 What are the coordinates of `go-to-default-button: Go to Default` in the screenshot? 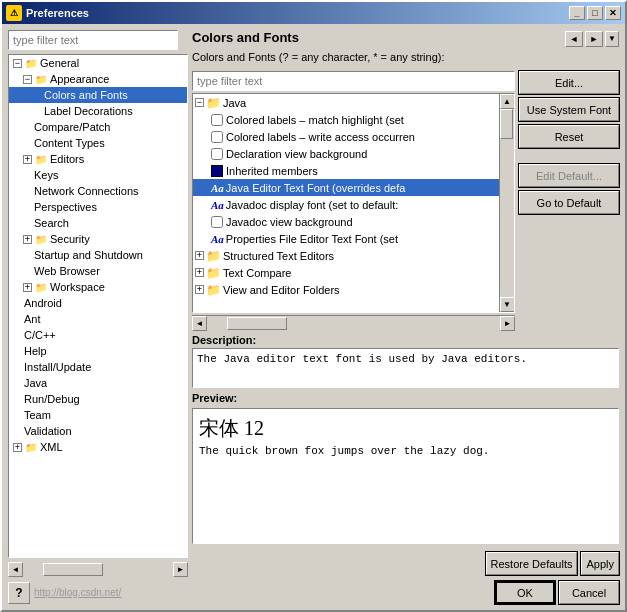 It's located at (569, 202).